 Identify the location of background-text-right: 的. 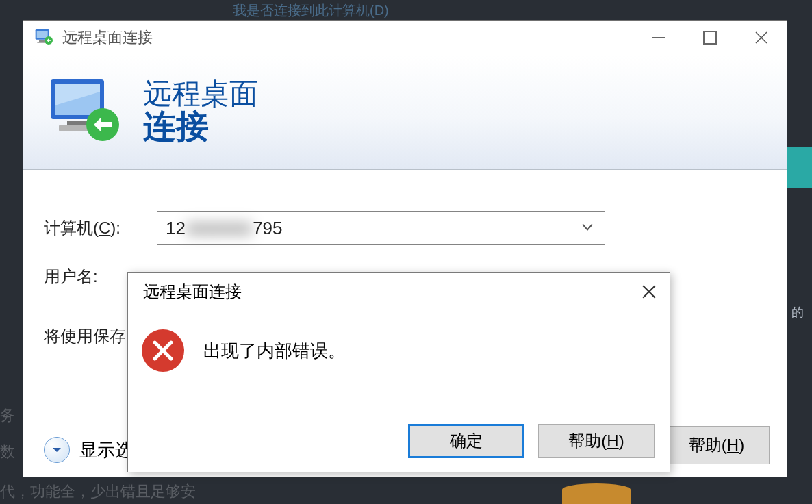
(802, 318).